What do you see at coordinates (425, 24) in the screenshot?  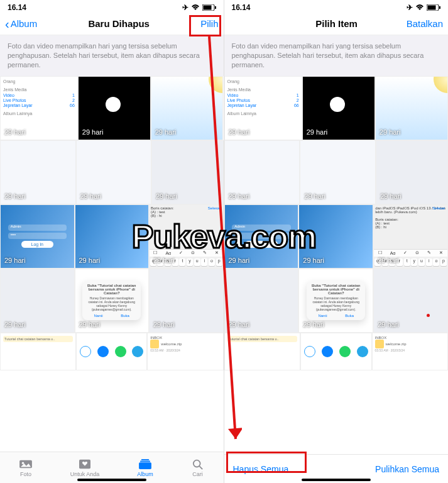 I see `cancel-button: Batalkan` at bounding box center [425, 24].